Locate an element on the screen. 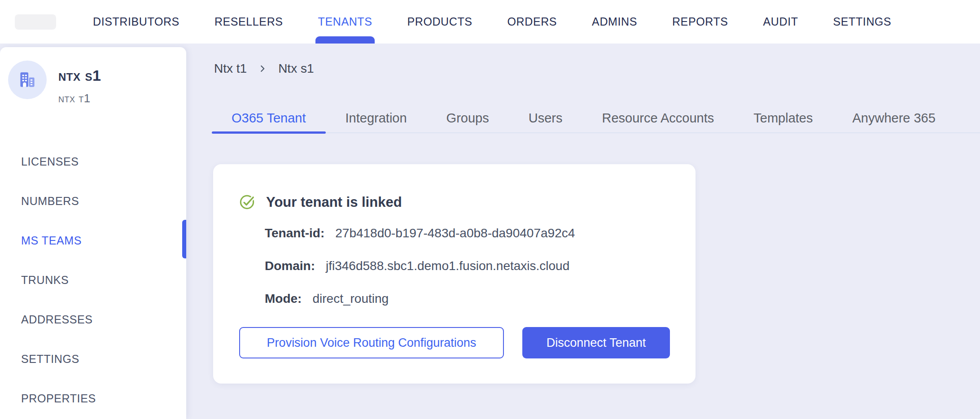 This screenshot has height=419, width=980. tenant-fields: Tenant-id: 27b418d0-b197-483d-a0b8-da904… is located at coordinates (420, 275).